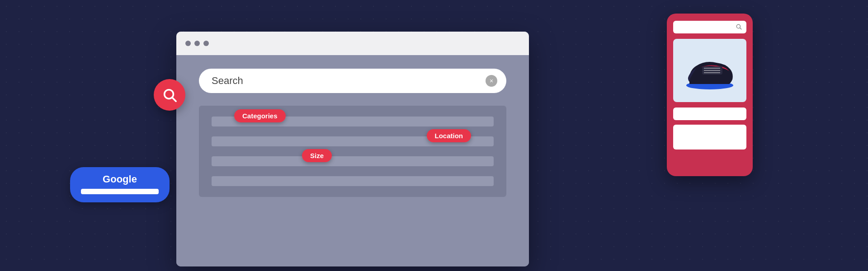  Describe the element at coordinates (260, 116) in the screenshot. I see `categories-tag: Categories` at that location.